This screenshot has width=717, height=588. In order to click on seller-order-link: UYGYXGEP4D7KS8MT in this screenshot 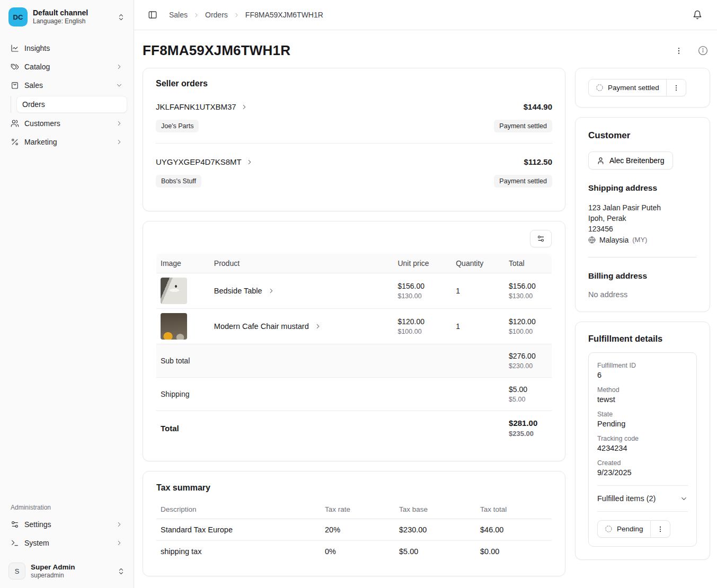, I will do `click(205, 162)`.